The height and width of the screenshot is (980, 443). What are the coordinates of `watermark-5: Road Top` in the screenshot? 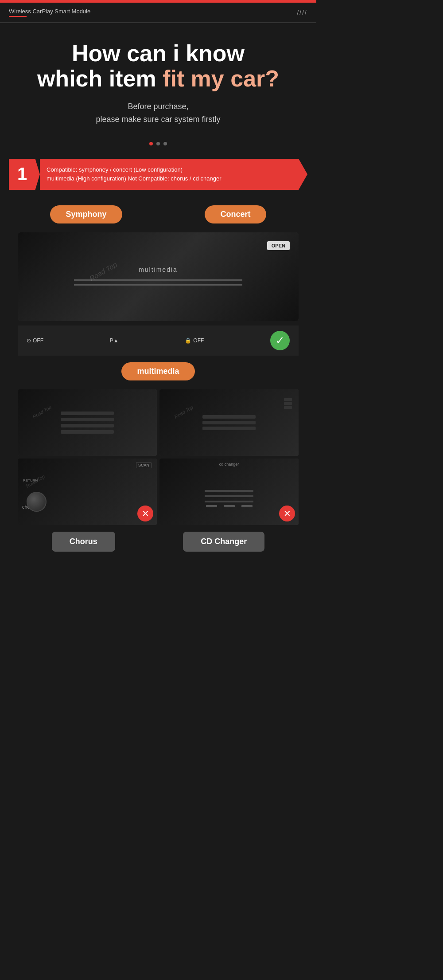 It's located at (184, 412).